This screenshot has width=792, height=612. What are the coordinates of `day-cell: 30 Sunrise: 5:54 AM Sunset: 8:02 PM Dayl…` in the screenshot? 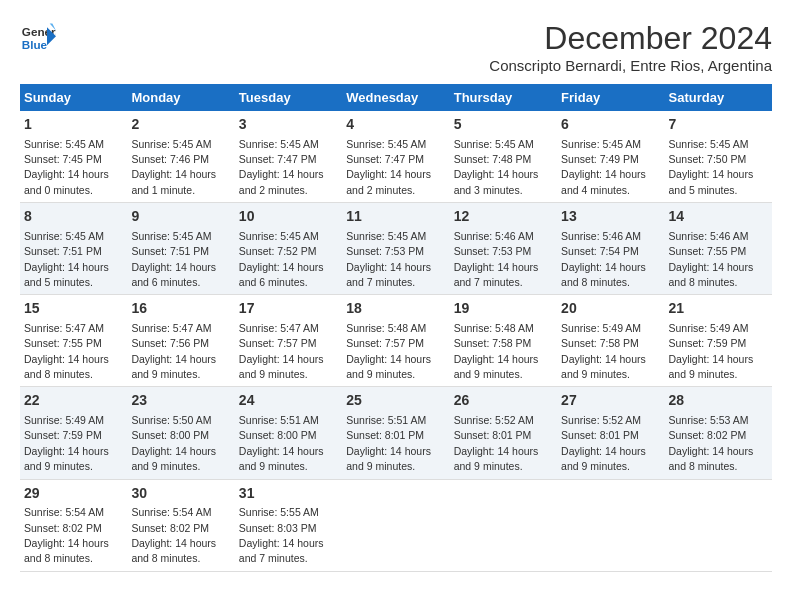 It's located at (180, 525).